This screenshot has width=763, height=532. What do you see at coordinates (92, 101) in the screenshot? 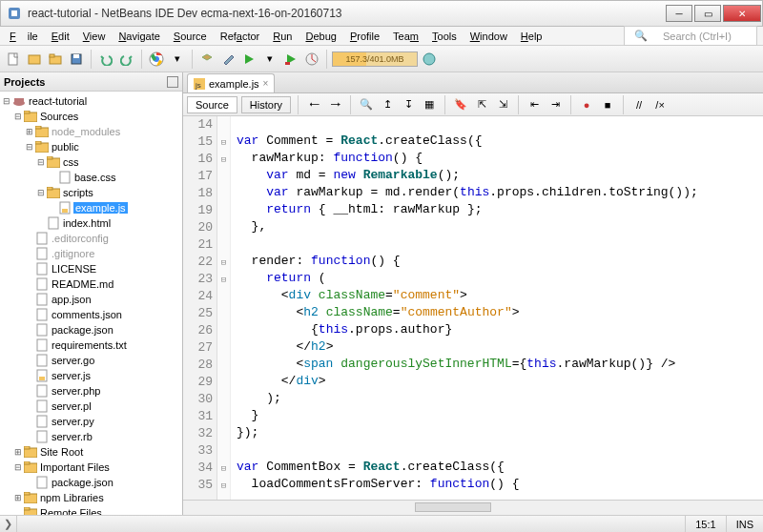
I see `tree-item: ⊟react-tutorial` at bounding box center [92, 101].